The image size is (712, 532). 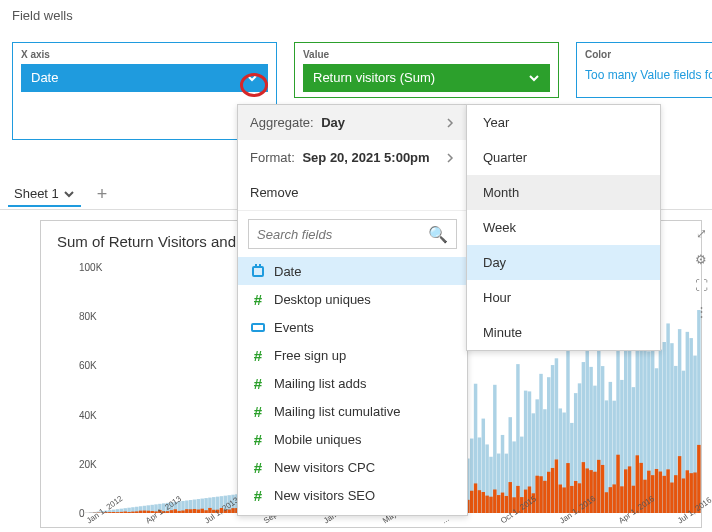 I want to click on ytick: 60K, so click(x=80, y=366).